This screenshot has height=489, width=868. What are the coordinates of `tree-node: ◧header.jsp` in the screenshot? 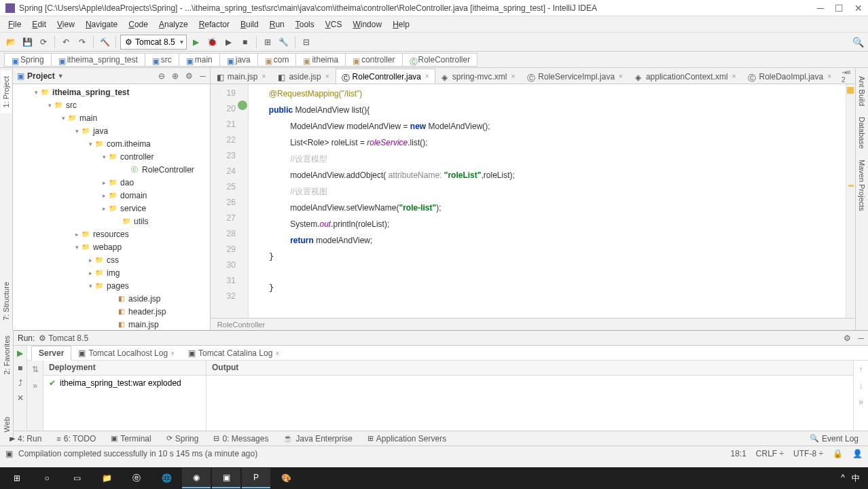 It's located at (111, 311).